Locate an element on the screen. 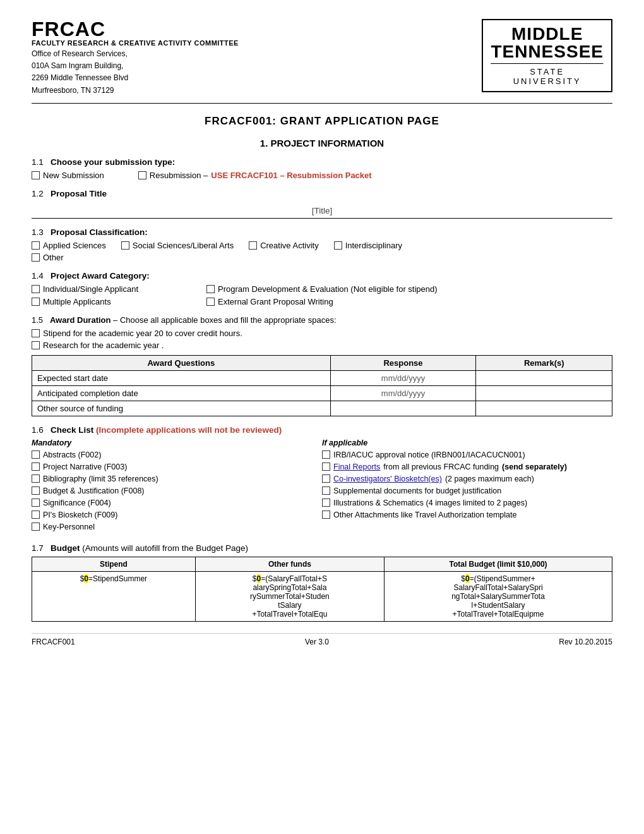  list-item: Bibliography (limit 35 references) is located at coordinates (177, 479).